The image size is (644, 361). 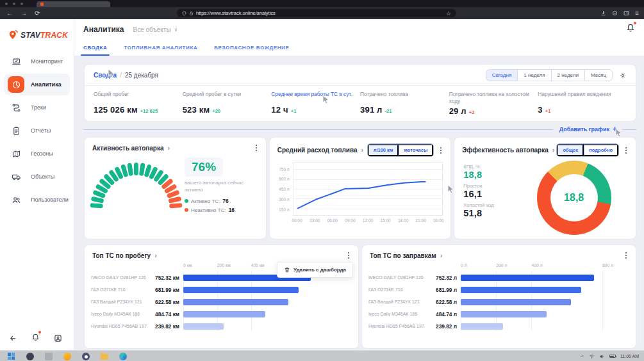 What do you see at coordinates (37, 35) in the screenshot?
I see `stavtrack-logo: STAVTRACK` at bounding box center [37, 35].